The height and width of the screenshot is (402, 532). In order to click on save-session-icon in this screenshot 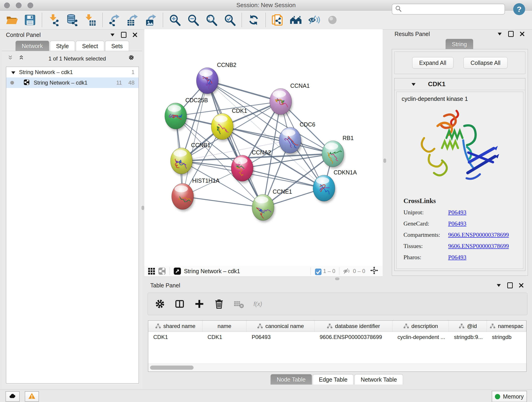, I will do `click(30, 20)`.